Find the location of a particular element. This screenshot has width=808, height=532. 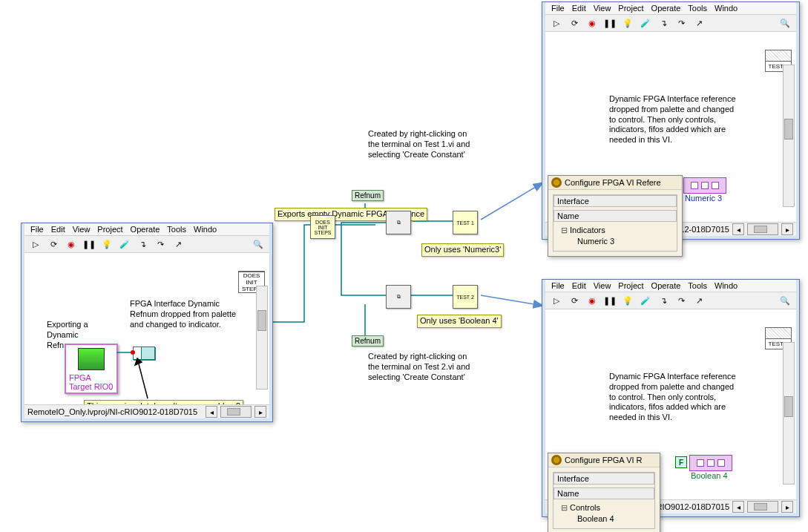

refnum-constant-bot: Refnum is located at coordinates (368, 341).